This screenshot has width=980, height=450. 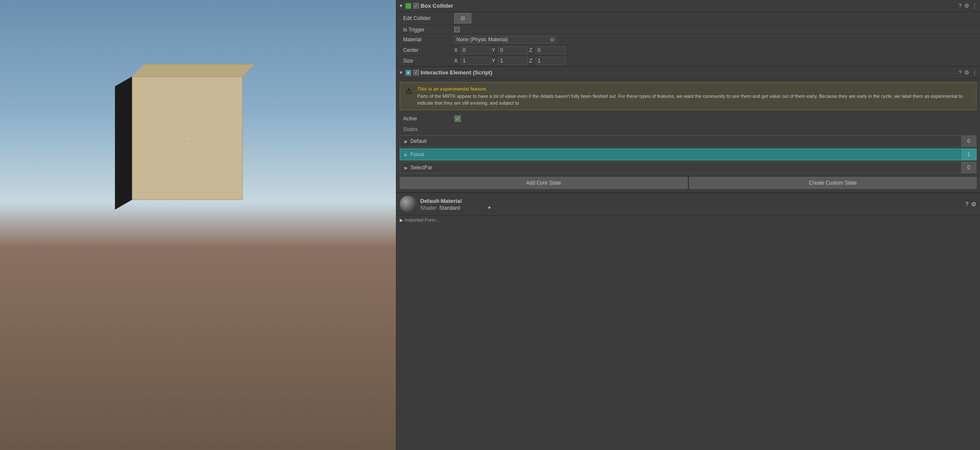 I want to click on size-x-input, so click(x=476, y=61).